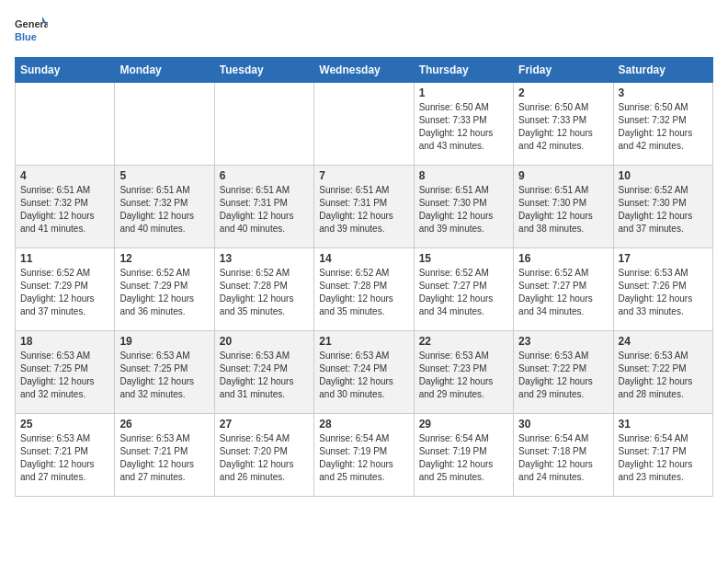  What do you see at coordinates (257, 458) in the screenshot?
I see `day-info: Sunrise: 6:54 AMSunset: 7:20 PMDaylight:…` at bounding box center [257, 458].